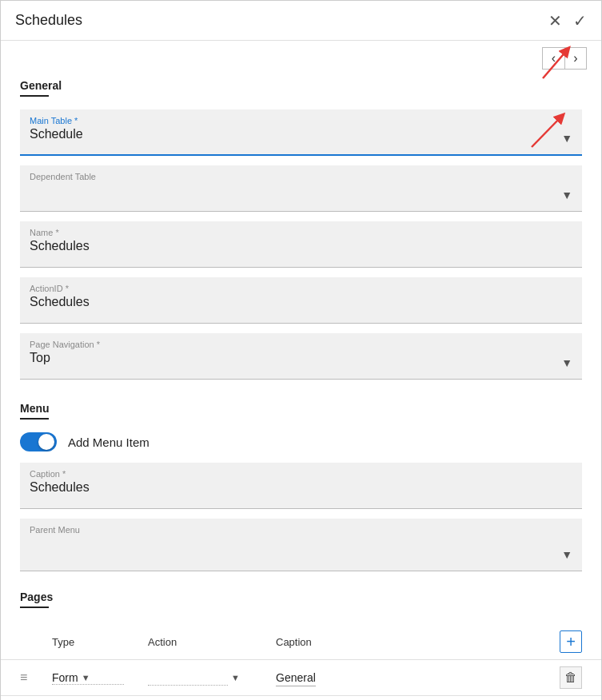 The image size is (602, 700). What do you see at coordinates (301, 474) in the screenshot?
I see `caption-label: Caption *` at bounding box center [301, 474].